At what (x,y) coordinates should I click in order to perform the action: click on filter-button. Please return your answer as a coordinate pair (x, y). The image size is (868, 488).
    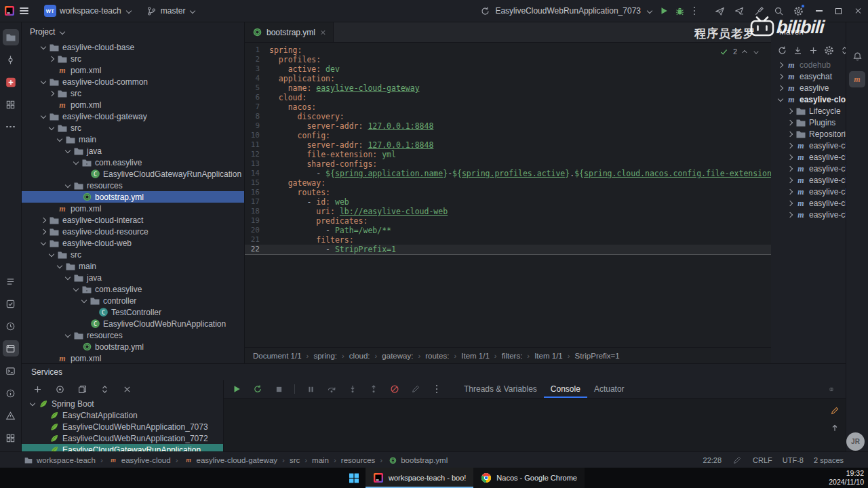
    Looking at the image, I should click on (60, 389).